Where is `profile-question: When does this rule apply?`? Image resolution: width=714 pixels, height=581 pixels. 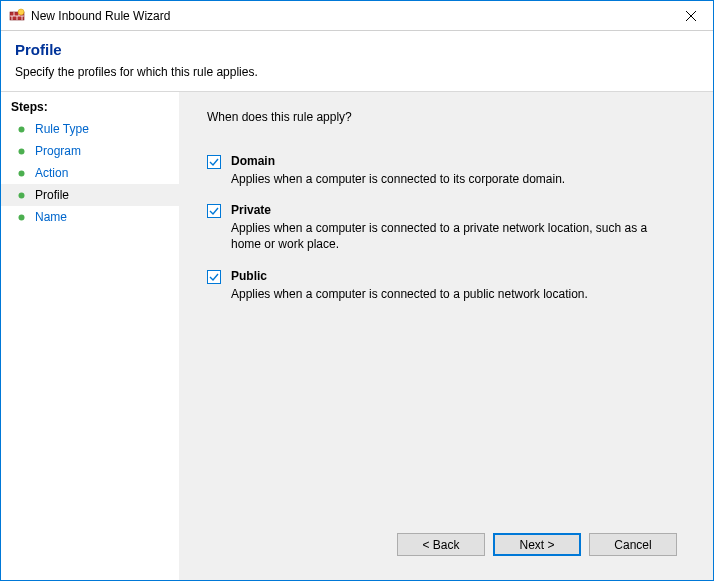 profile-question: When does this rule apply? is located at coordinates (450, 117).